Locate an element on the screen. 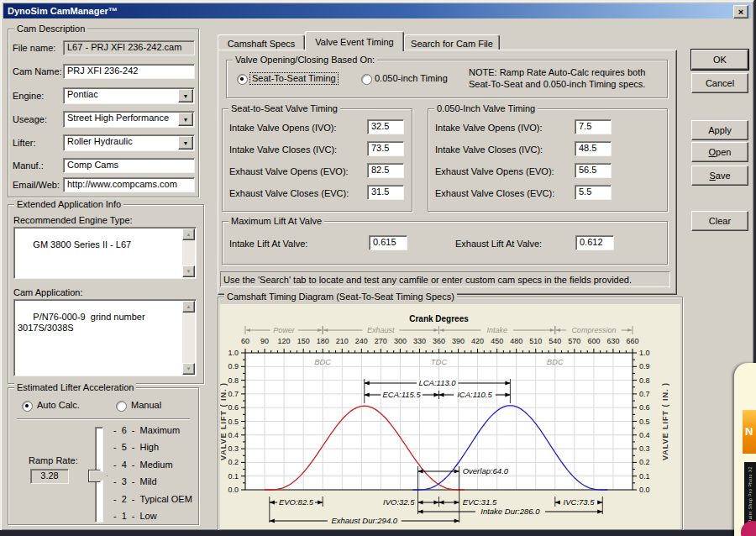  svg-text: Exhaust Dur:294.0 is located at coordinates (365, 521).